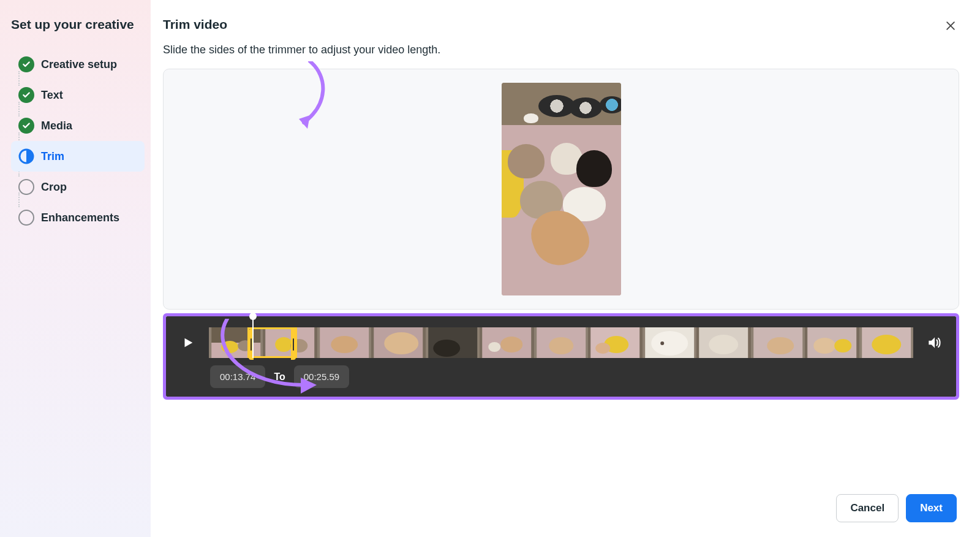 The height and width of the screenshot is (537, 980). What do you see at coordinates (188, 343) in the screenshot?
I see `play-button` at bounding box center [188, 343].